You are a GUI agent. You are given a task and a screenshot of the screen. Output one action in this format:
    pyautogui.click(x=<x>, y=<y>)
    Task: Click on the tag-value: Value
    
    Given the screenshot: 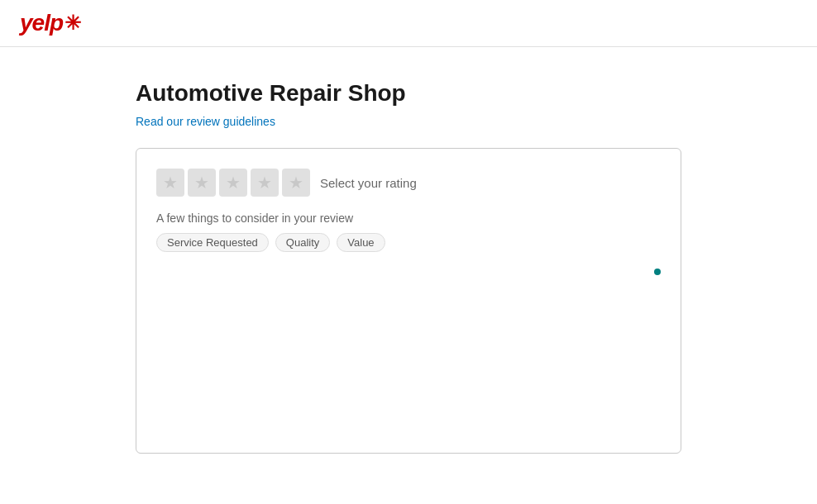 What is the action you would take?
    pyautogui.click(x=361, y=243)
    